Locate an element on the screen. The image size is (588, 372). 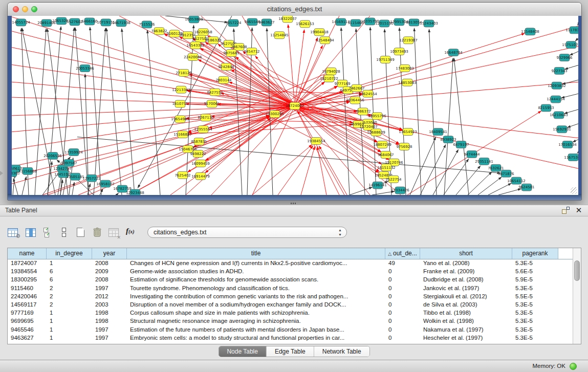
graph-node: 18807249 is located at coordinates (382, 145).